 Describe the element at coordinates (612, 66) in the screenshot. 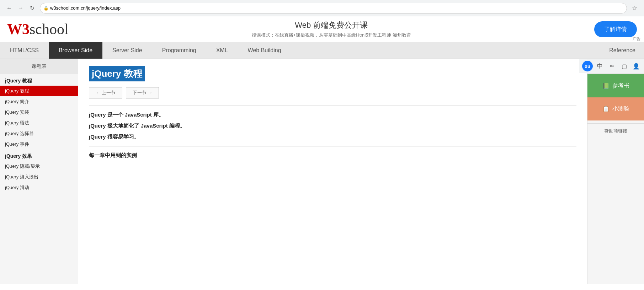

I see `baidu-toolbar: du 中 •◦ ▢ 👤` at that location.